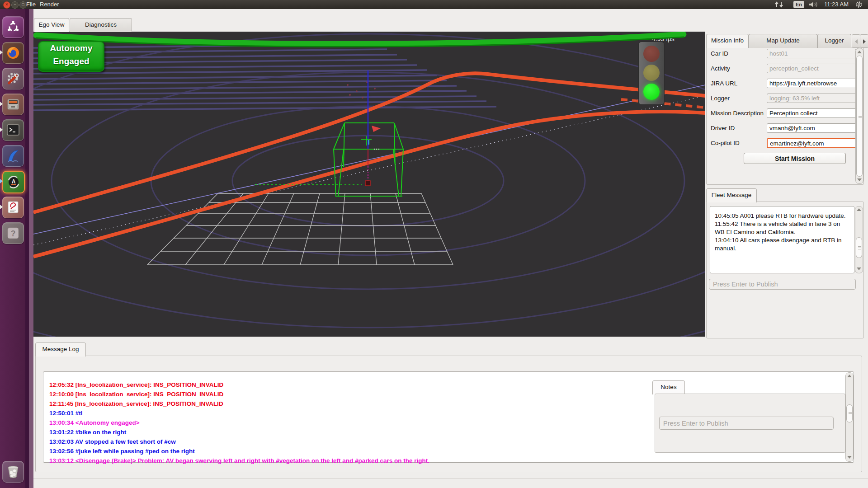  What do you see at coordinates (811, 69) in the screenshot?
I see `activity-field` at bounding box center [811, 69].